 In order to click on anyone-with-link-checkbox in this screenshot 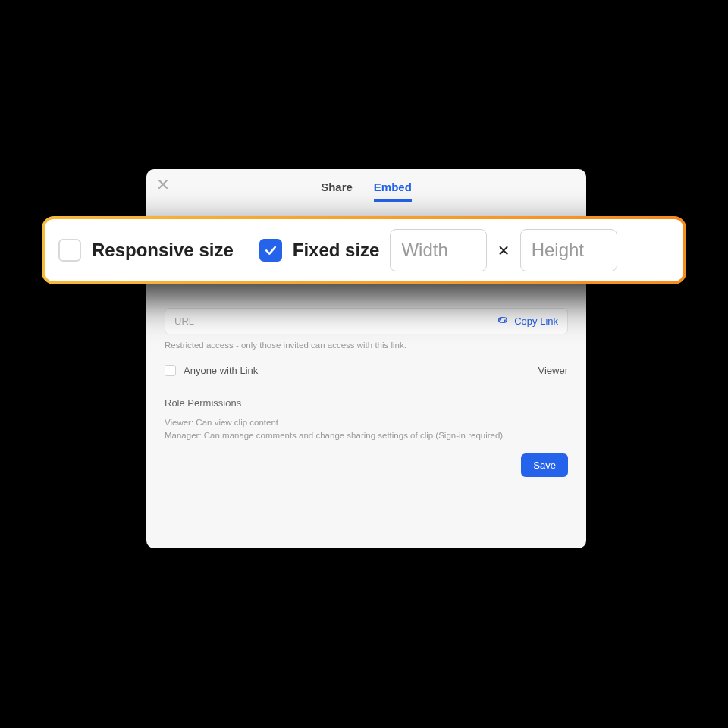, I will do `click(170, 370)`.